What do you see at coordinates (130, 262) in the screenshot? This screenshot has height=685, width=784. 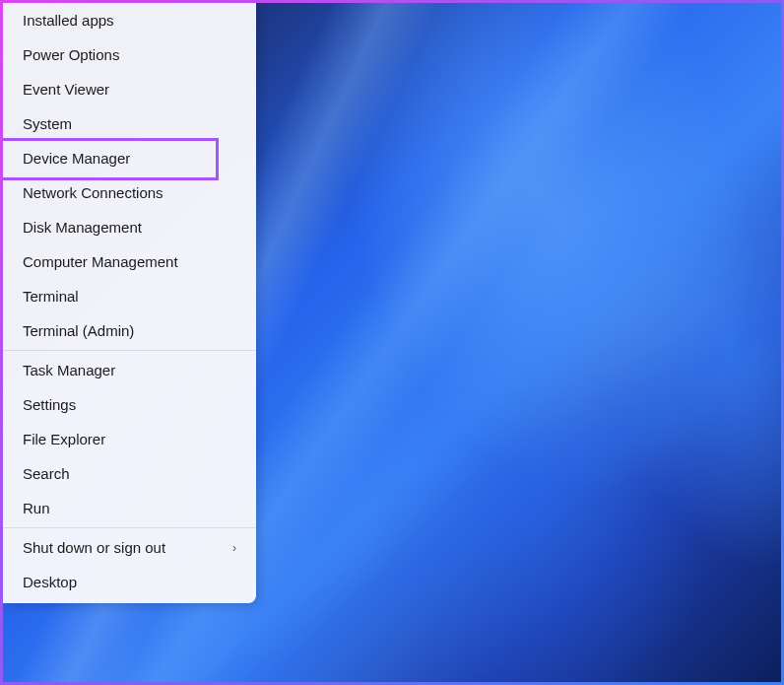 I see `menu-item-computer-management: Computer Management` at bounding box center [130, 262].